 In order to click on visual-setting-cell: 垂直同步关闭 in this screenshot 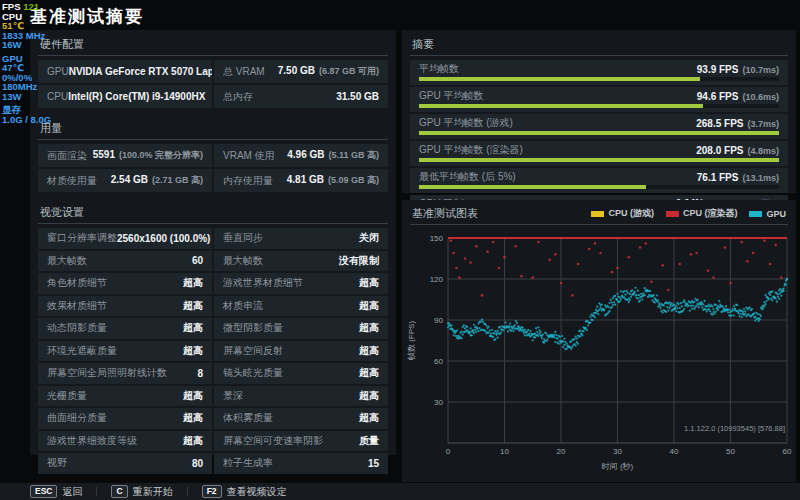, I will do `click(301, 238)`.